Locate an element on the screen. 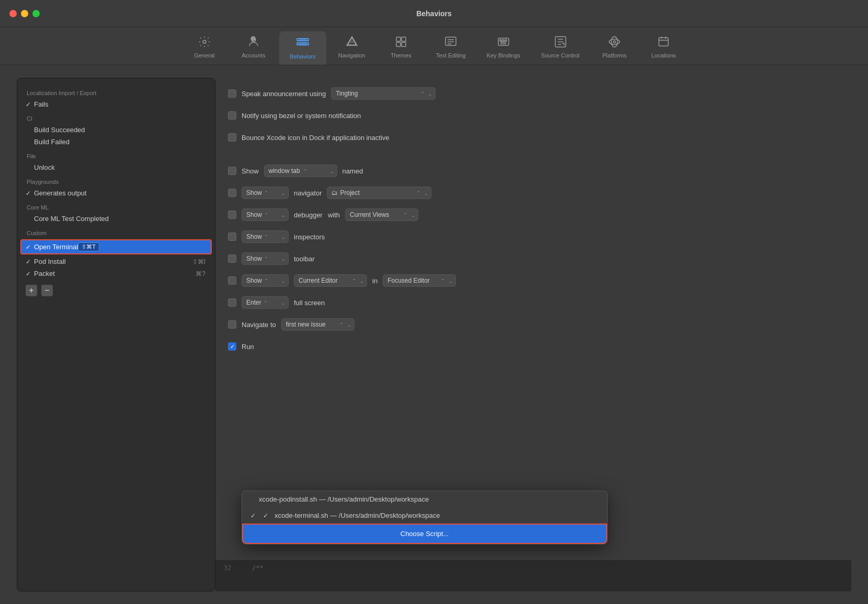  script-podinstall-label: xcode-podinstall.sh — /Users/admin/Deskt… is located at coordinates (344, 500).